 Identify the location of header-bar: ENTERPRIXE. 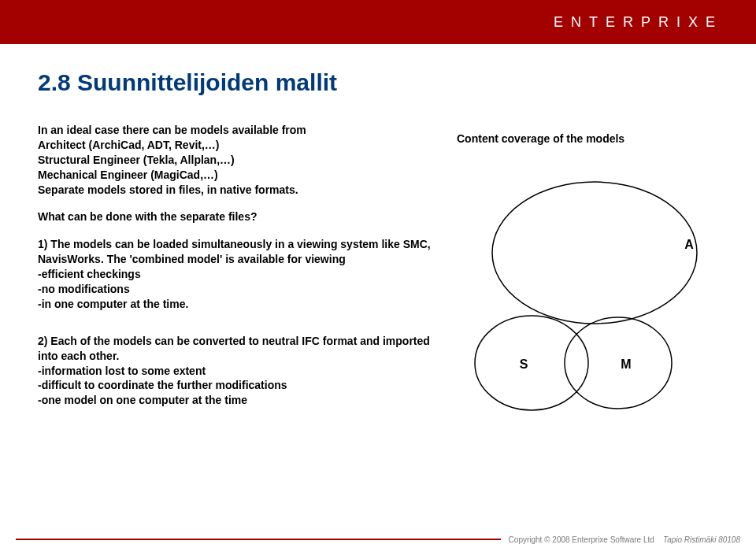
(378, 22).